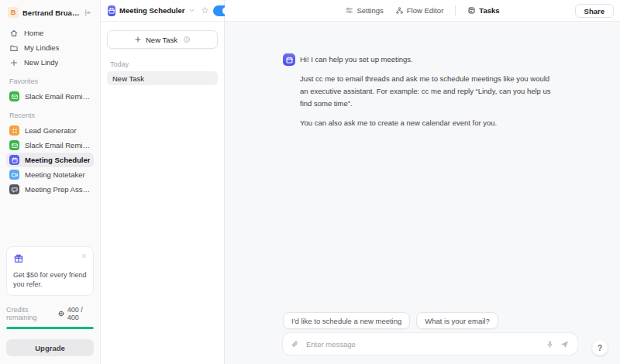 The height and width of the screenshot is (364, 620). Describe the element at coordinates (50, 48) in the screenshot. I see `sidebar-nav: HomeMy LindiesNew Lindy` at that location.